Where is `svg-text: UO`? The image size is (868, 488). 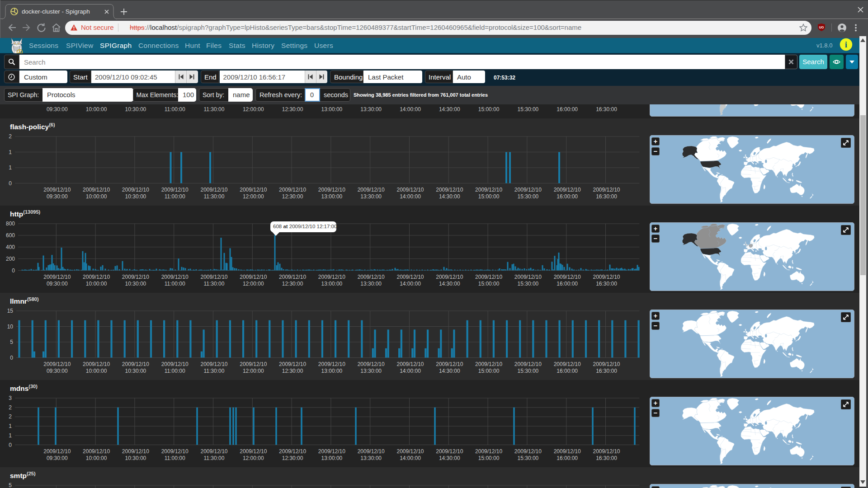
svg-text: UO is located at coordinates (822, 27).